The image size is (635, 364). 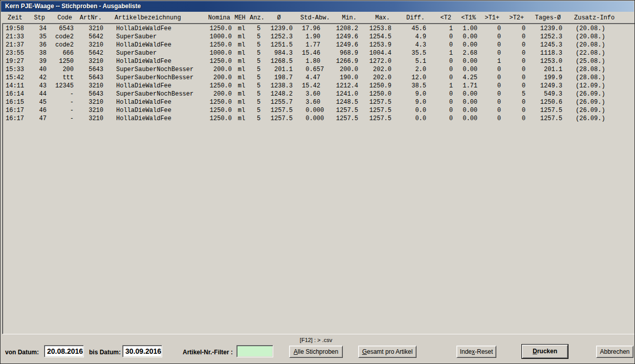 I want to click on table-row: 16:1747-3210HollaDieWaldFee1250.0ml51257…, so click(x=318, y=119).